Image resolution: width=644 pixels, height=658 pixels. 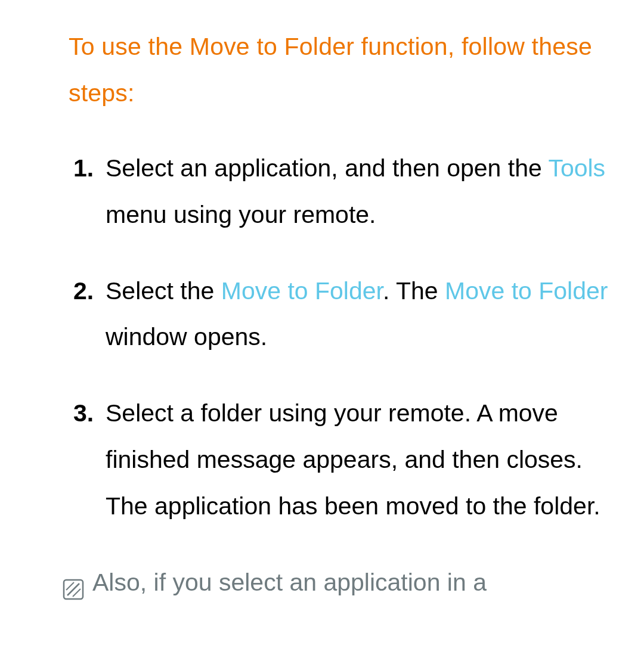 I want to click on step-1-text-a: Select an application, and then open the, so click(x=327, y=168).